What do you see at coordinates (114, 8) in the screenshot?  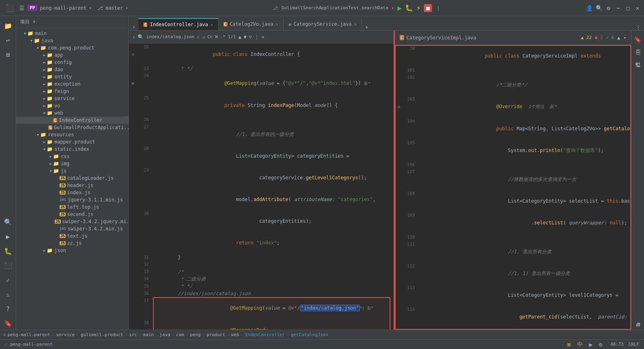 I see `branch-name: master` at bounding box center [114, 8].